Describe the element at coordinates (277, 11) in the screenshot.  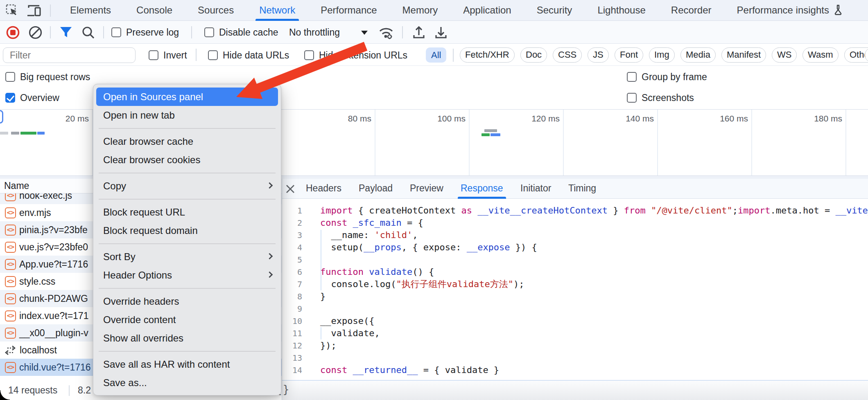
I see `tab-network: Network` at that location.